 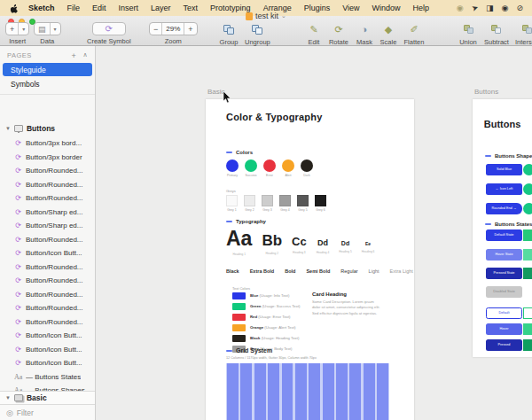 I want to click on text-color-row: Green (Usage: Success Text), so click(x=266, y=307).